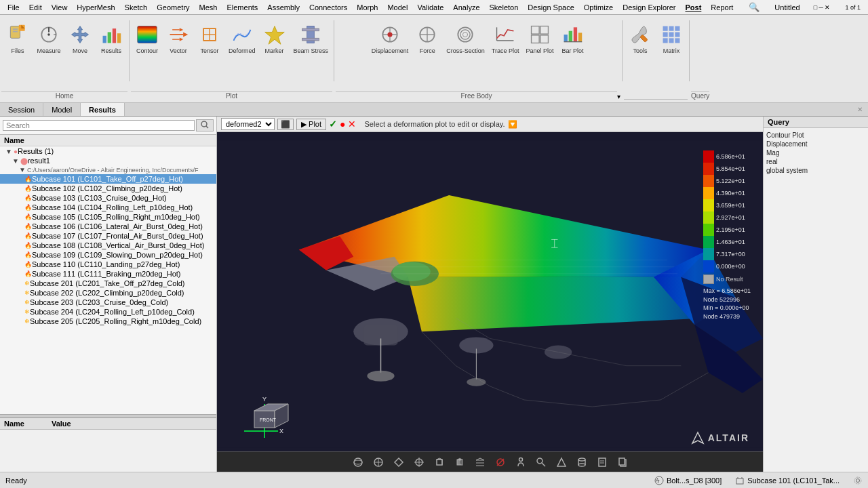 The height and width of the screenshot is (488, 868). I want to click on tree-item-sc106: 🔥 Subcase 106 (LC106_Lateral_Air_Burst_0…, so click(108, 226).